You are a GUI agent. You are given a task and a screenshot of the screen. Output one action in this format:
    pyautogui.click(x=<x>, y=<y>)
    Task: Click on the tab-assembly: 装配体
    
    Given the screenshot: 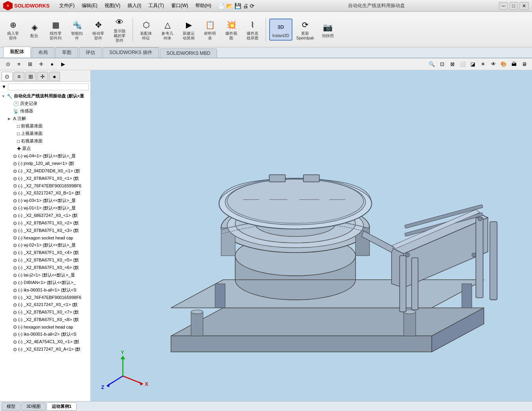 What is the action you would take?
    pyautogui.click(x=17, y=52)
    